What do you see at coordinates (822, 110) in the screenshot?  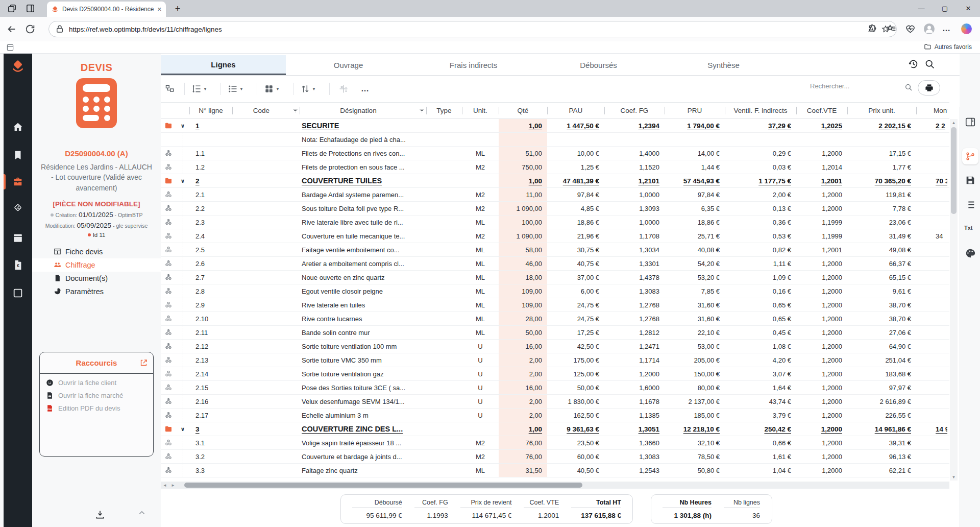 I see `col-header-coef-vte: Coef.VTE` at bounding box center [822, 110].